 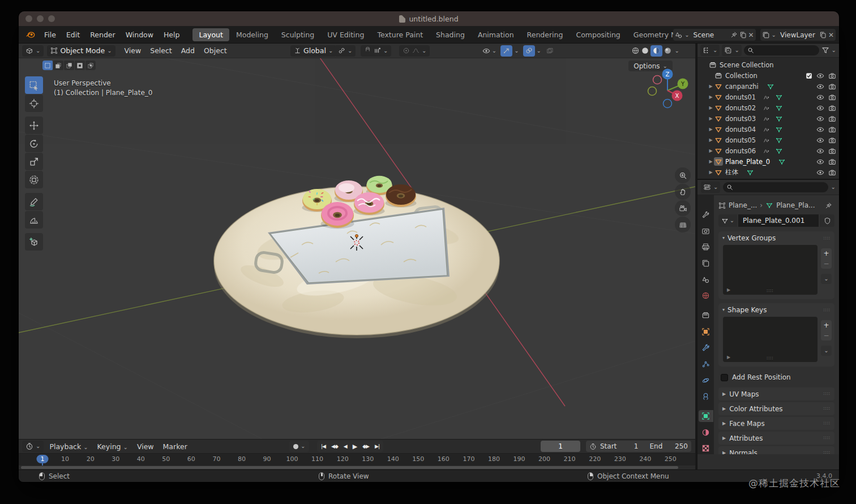 What do you see at coordinates (52, 19) in the screenshot?
I see `zoom-window-button` at bounding box center [52, 19].